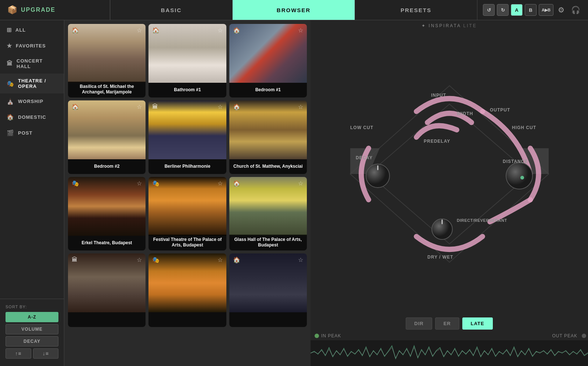 The height and width of the screenshot is (366, 588). I want to click on bedroom2-type-icon: 🏠, so click(75, 107).